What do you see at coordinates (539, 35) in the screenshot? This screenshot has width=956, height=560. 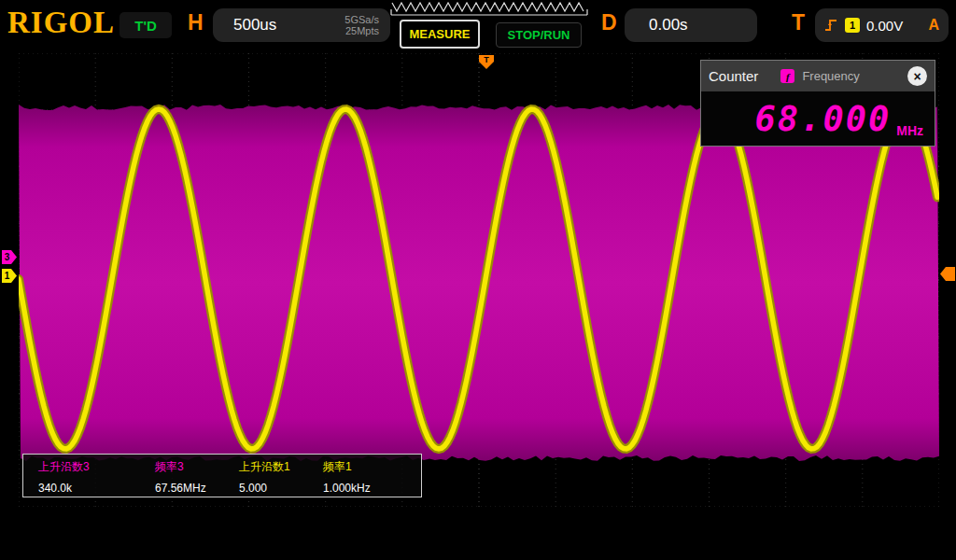 I see `stop-run-button: STOP/RUN` at bounding box center [539, 35].